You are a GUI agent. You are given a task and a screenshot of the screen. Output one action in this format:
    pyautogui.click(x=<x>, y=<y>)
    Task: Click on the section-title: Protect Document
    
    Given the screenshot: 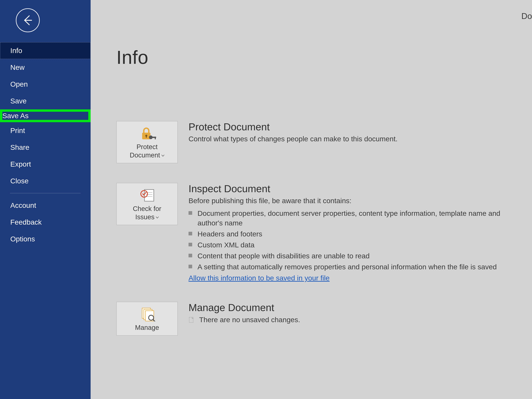 What is the action you would take?
    pyautogui.click(x=356, y=127)
    